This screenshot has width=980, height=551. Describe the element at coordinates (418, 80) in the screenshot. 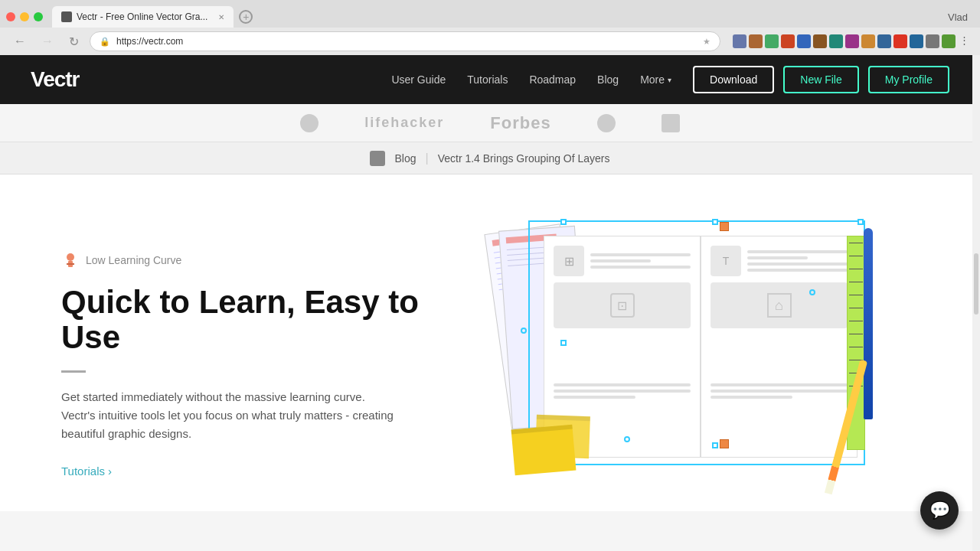

I see `nav-user-guide: User Guide` at that location.